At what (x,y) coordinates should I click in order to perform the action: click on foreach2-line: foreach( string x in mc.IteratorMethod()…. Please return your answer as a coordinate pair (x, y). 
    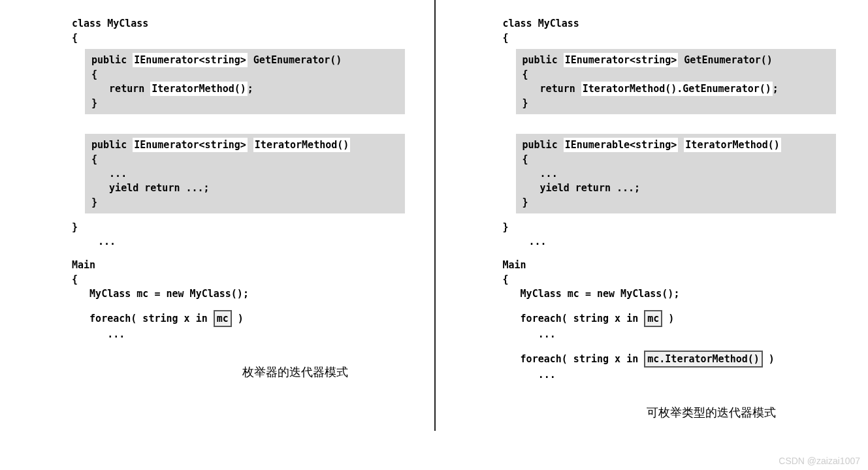
    Looking at the image, I should click on (676, 359).